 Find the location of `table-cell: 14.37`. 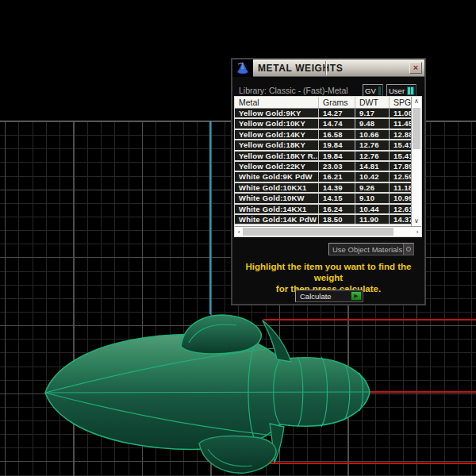

table-cell: 14.37 is located at coordinates (400, 219).